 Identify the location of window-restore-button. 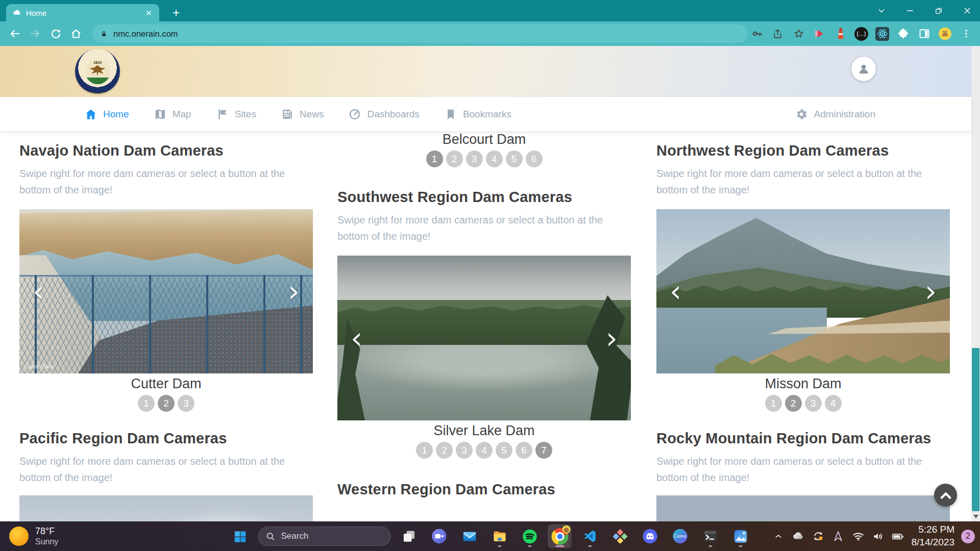
(939, 11).